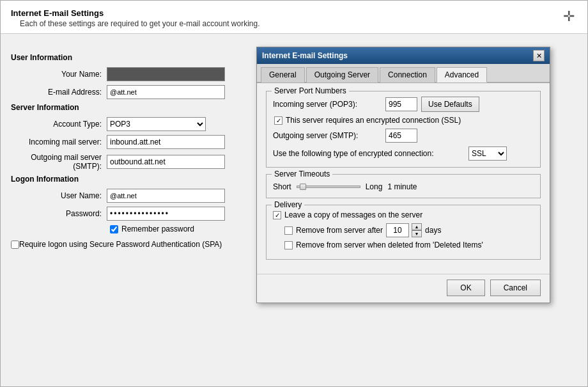 This screenshot has width=588, height=387. I want to click on incoming-port-row: Incoming server (POP3): Use Defaults, so click(403, 104).